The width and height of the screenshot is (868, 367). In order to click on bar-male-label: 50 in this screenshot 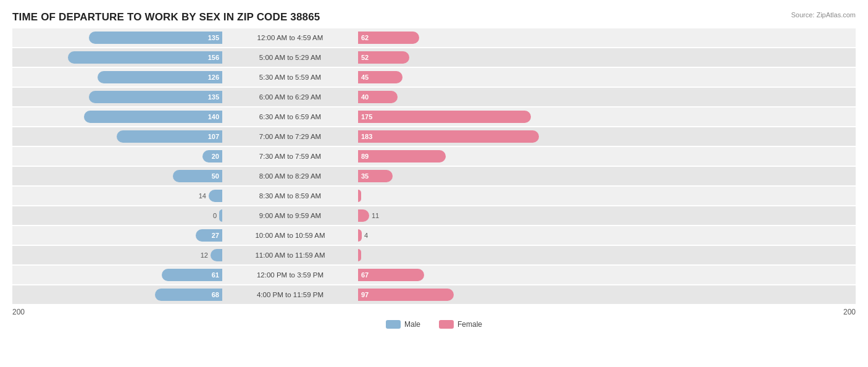, I will do `click(215, 176)`.